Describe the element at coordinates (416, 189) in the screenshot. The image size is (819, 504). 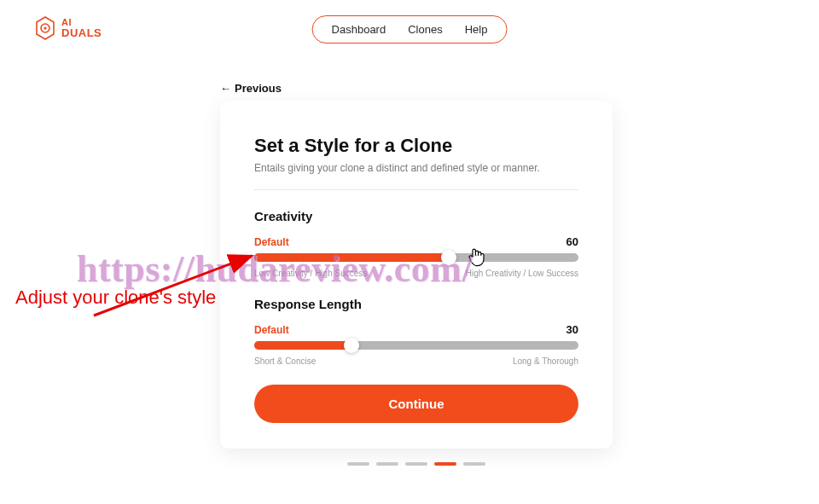
I see `divider` at that location.